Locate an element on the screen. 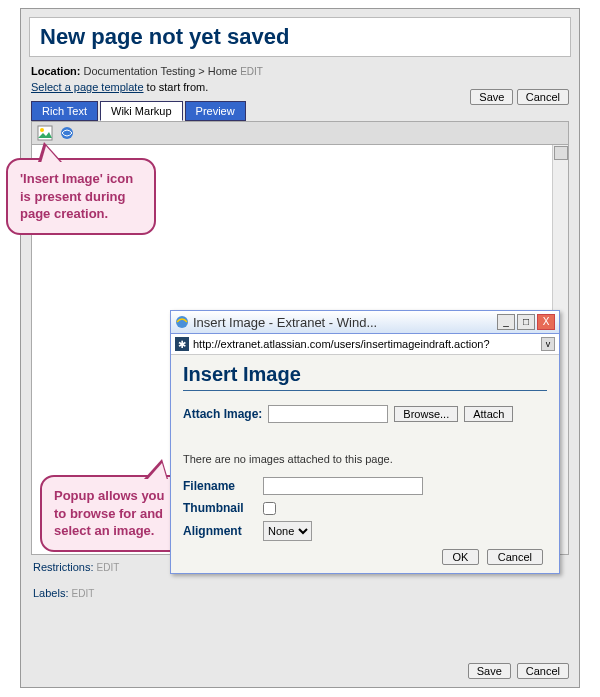  cancel-button: Cancel is located at coordinates (543, 97).